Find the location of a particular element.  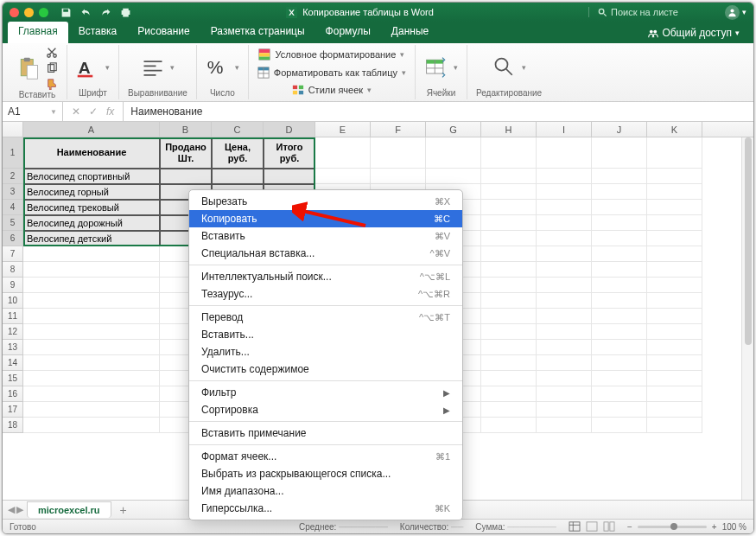

save-icon is located at coordinates (66, 12).